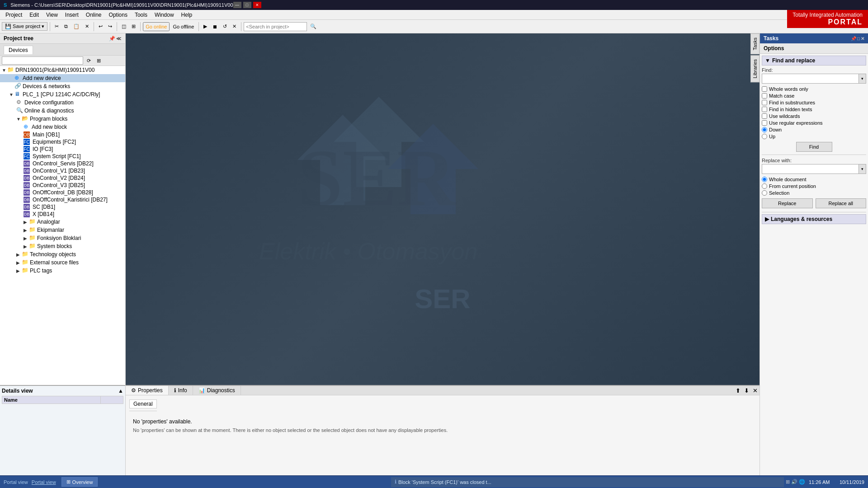 This screenshot has width=868, height=488. What do you see at coordinates (764, 136) in the screenshot?
I see `direction-up-radio` at bounding box center [764, 136].